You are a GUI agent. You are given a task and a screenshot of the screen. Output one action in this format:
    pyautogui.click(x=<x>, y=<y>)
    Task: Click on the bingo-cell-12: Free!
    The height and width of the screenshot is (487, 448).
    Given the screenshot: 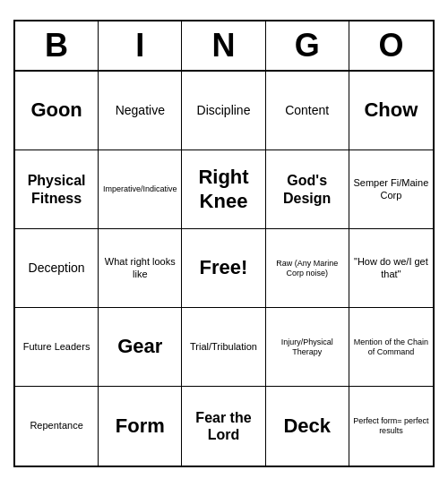 What is the action you would take?
    pyautogui.click(x=224, y=269)
    